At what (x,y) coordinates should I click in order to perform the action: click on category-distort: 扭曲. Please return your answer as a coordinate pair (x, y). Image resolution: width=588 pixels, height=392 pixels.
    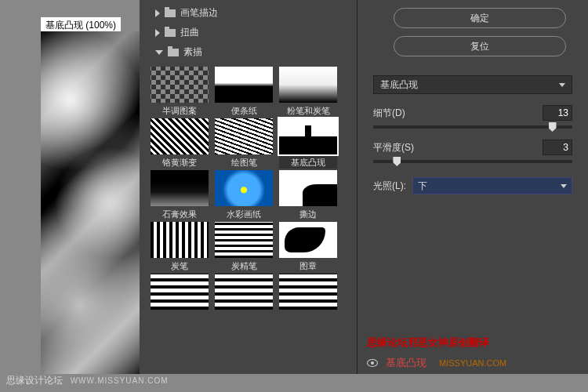
    Looking at the image, I should click on (248, 33).